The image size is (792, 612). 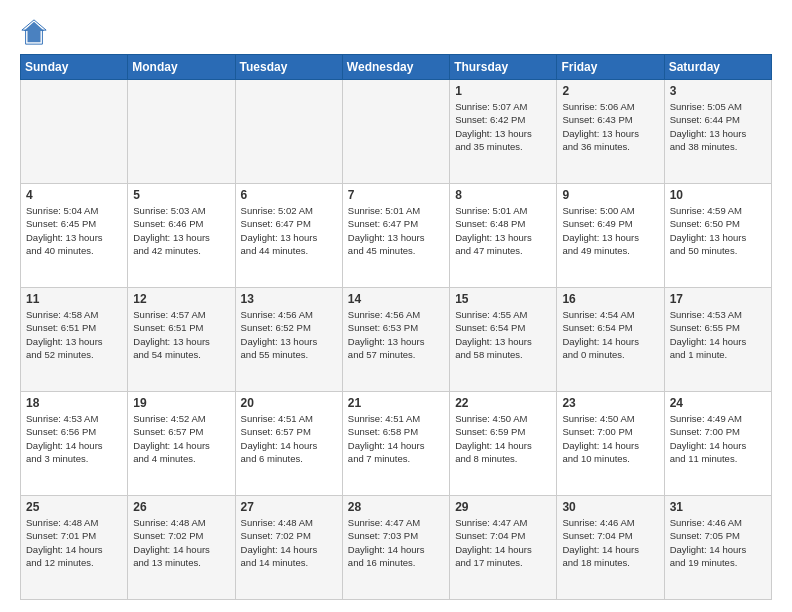 I want to click on day-number: 13, so click(x=289, y=299).